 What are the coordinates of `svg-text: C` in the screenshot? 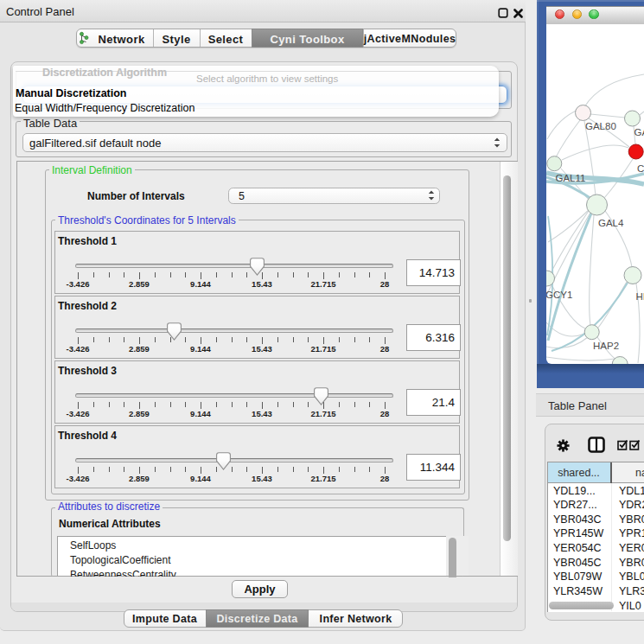 It's located at (641, 168).